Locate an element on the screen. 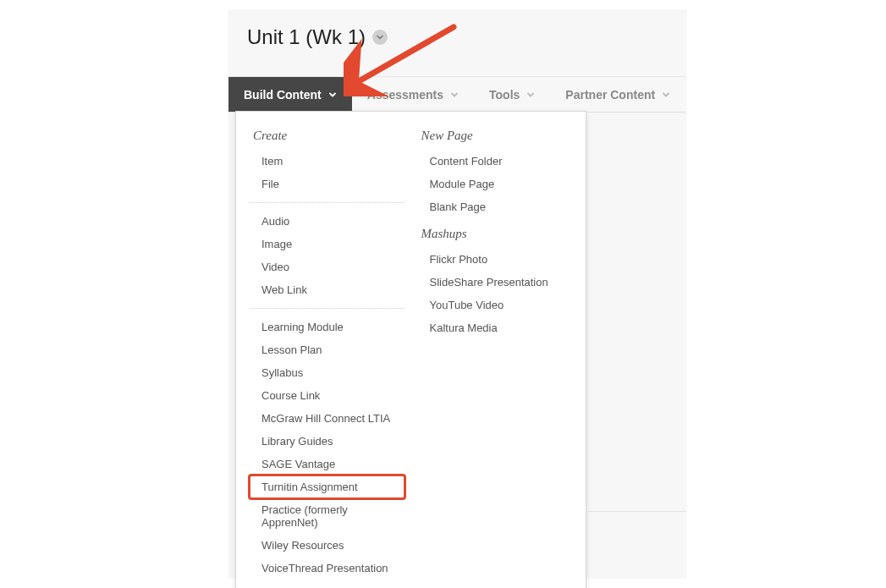 The height and width of the screenshot is (588, 886). page-header: Unit 1 (Wk 1) is located at coordinates (457, 43).